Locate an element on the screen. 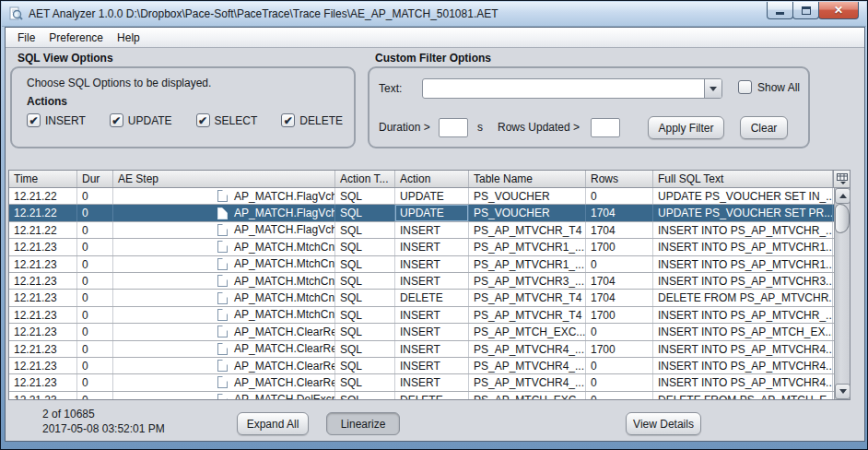 This screenshot has width=868, height=450. column-header-action-t: Action T... is located at coordinates (365, 179).